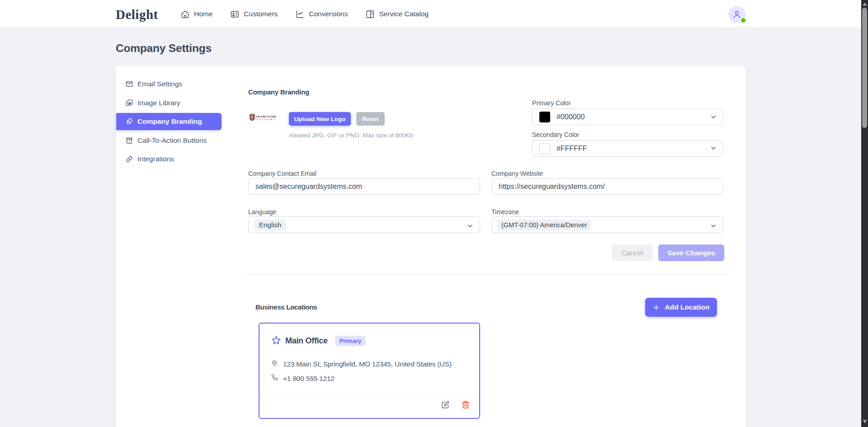 The width and height of the screenshot is (868, 427). I want to click on svg-text: SYSTEMS, so click(266, 119).